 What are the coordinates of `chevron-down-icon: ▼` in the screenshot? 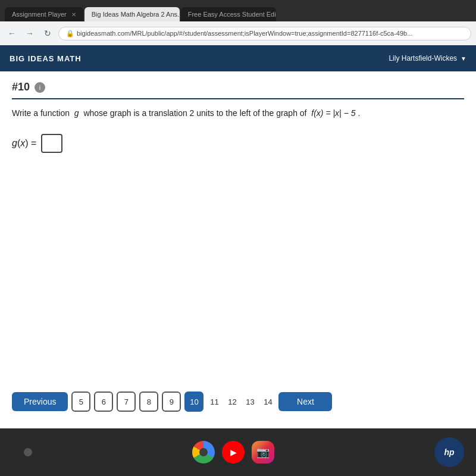 It's located at (464, 58).